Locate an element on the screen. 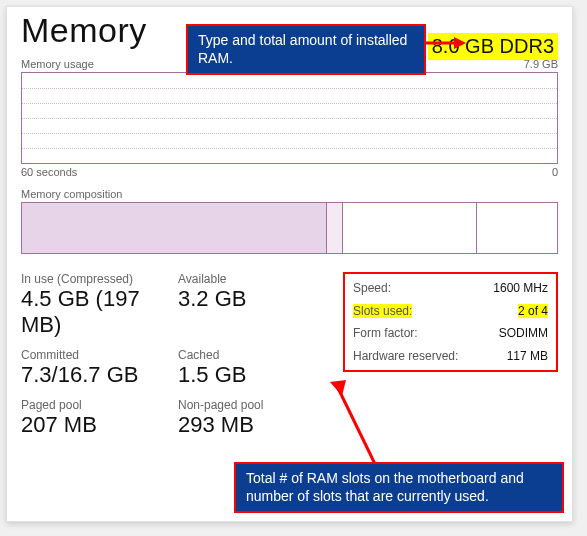 This screenshot has width=587, height=536. stat-committed: Committed 7.3/16.7 GB is located at coordinates (94, 368).